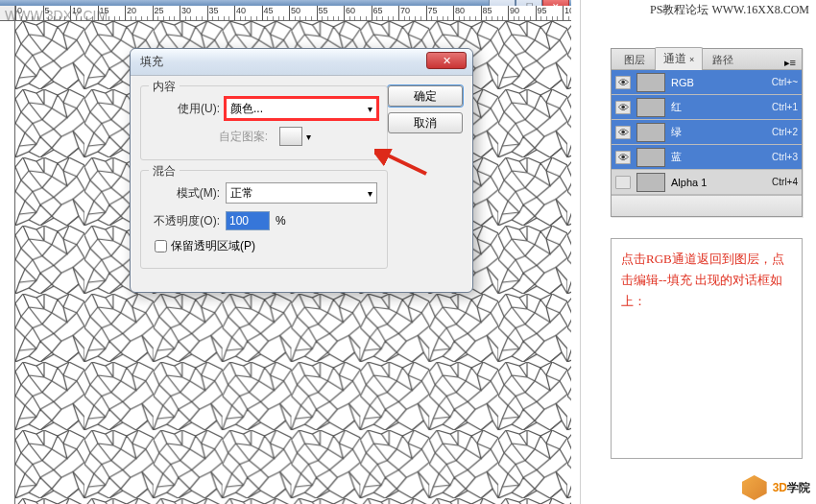 This screenshot has height=504, width=816. What do you see at coordinates (785, 83) in the screenshot?
I see `channel-shortcut: Ctrl+~` at bounding box center [785, 83].